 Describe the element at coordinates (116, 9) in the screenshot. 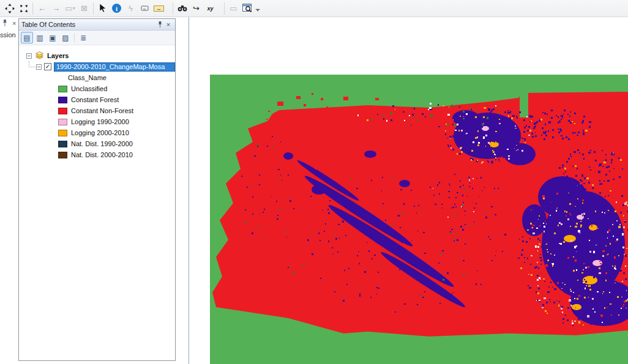

I see `identify-button: i` at that location.